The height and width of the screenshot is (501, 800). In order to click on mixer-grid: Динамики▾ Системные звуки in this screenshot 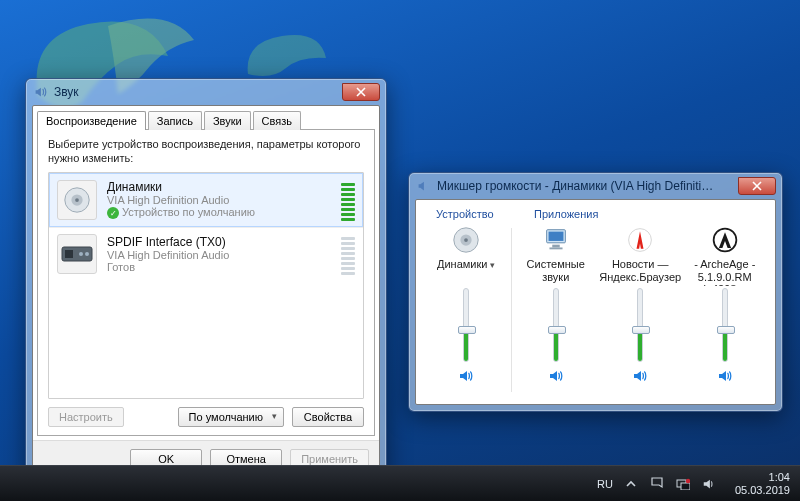, I will do `click(596, 307)`.